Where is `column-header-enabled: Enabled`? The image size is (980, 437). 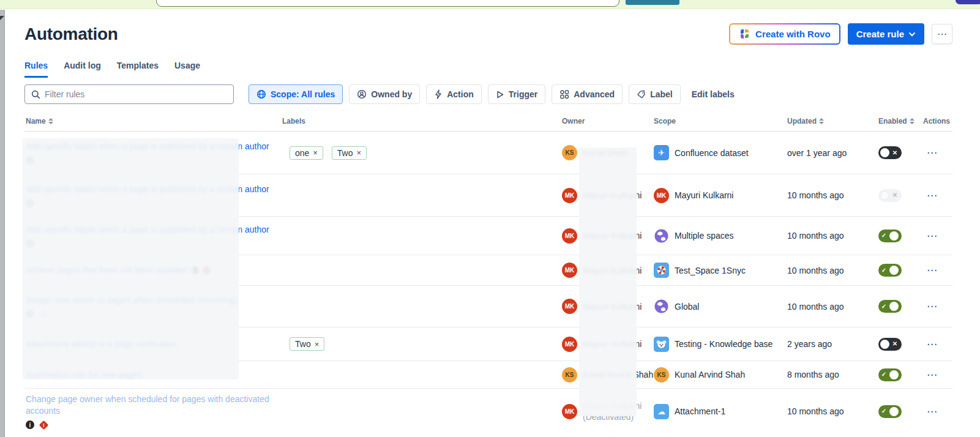
column-header-enabled: Enabled is located at coordinates (901, 122).